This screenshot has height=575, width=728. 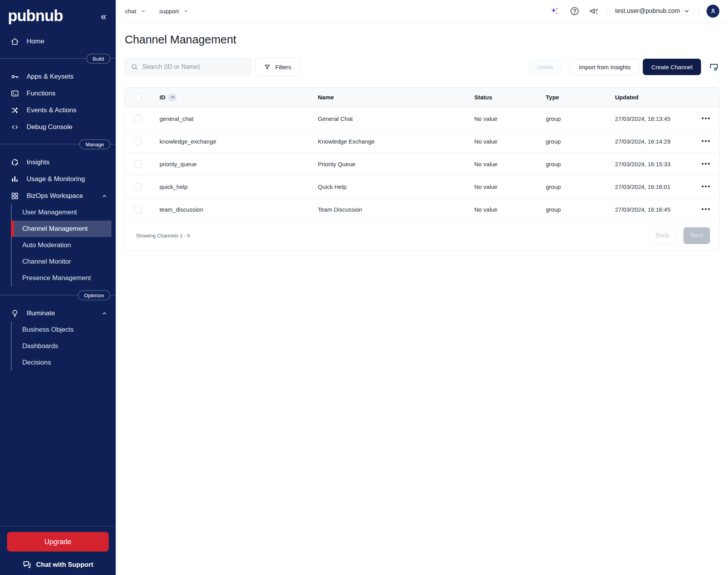 I want to click on filters-button: Filters, so click(x=278, y=67).